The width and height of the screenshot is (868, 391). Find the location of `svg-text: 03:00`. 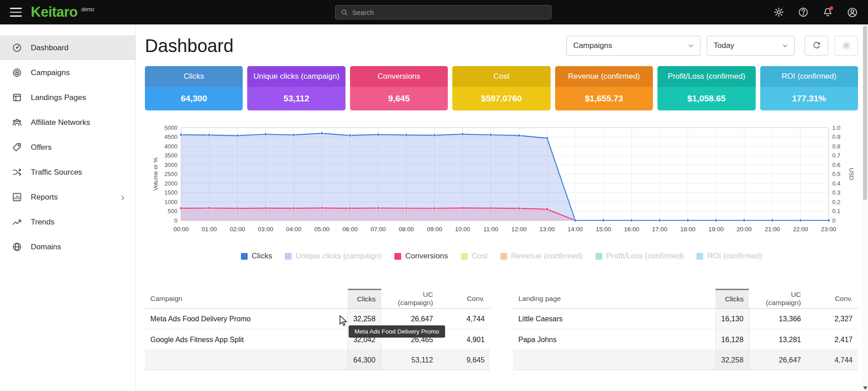

svg-text: 03:00 is located at coordinates (266, 229).